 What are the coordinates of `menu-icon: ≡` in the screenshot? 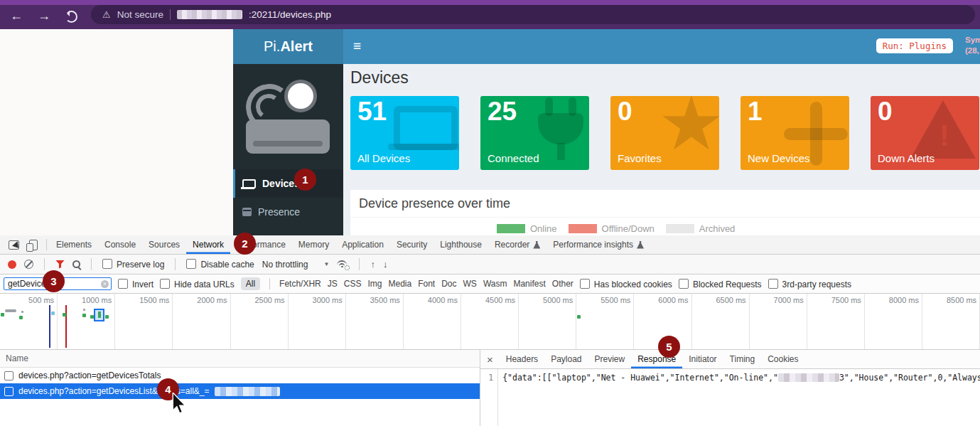 It's located at (357, 46).